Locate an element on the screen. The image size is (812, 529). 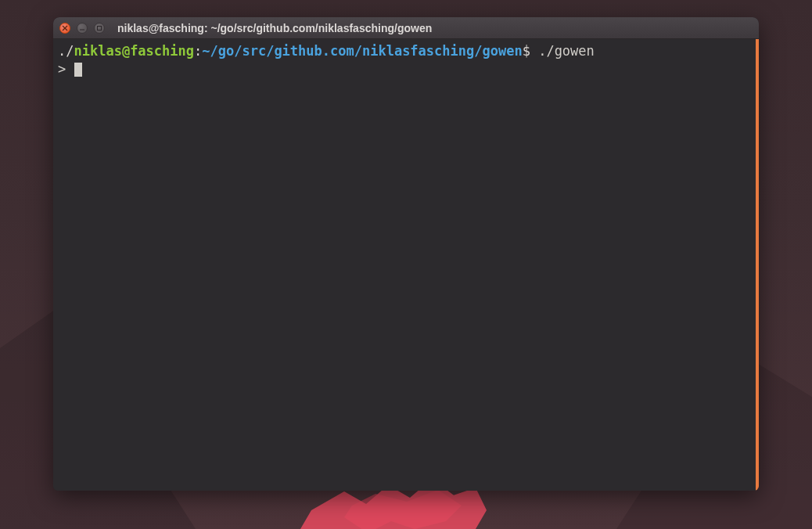
prompt-user-host: niklas@fasching is located at coordinates (134, 51).